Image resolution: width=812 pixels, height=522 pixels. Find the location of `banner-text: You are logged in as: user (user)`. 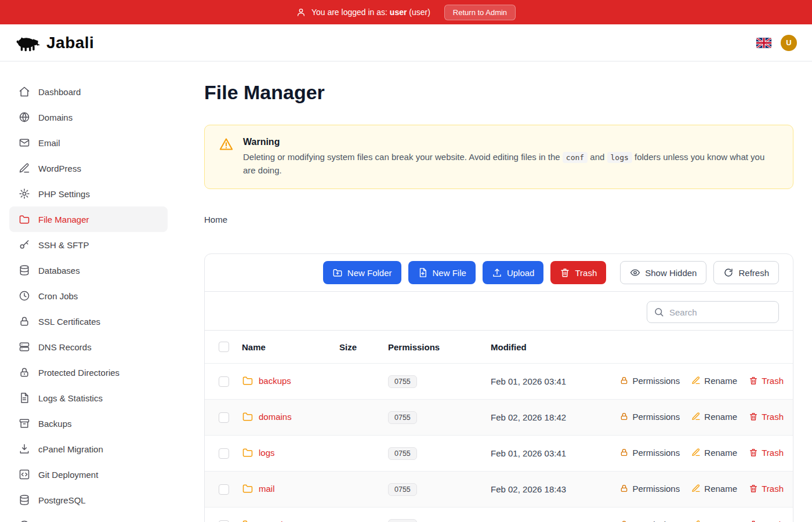

banner-text: You are logged in as: user (user) is located at coordinates (371, 12).